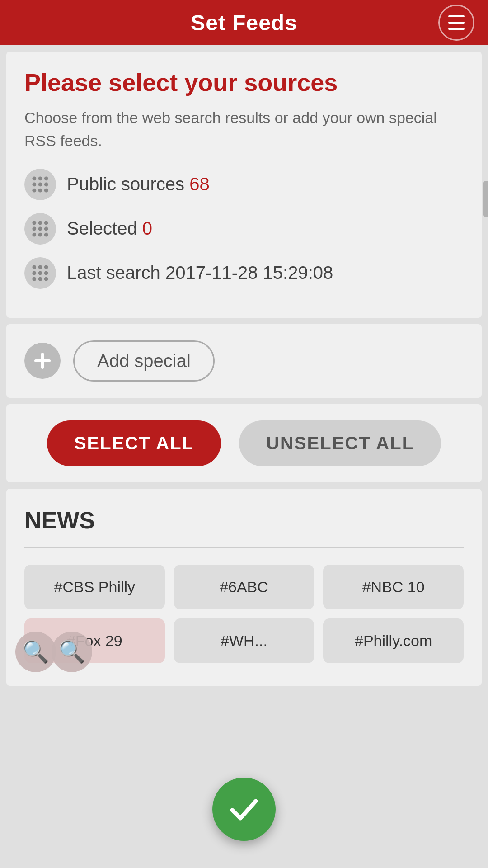  Describe the element at coordinates (393, 641) in the screenshot. I see `news-chip-philly-com: #Philly.com` at that location.